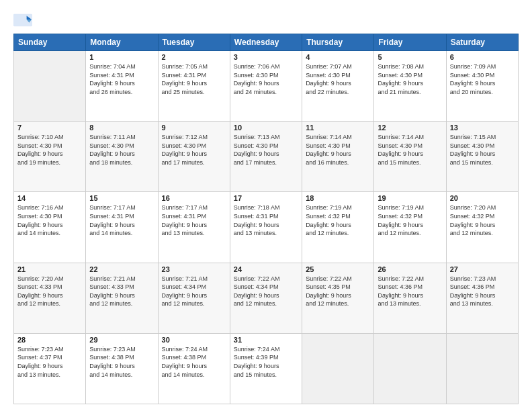 The width and height of the screenshot is (532, 411). Describe the element at coordinates (410, 368) in the screenshot. I see `cell-week5-day6` at that location.